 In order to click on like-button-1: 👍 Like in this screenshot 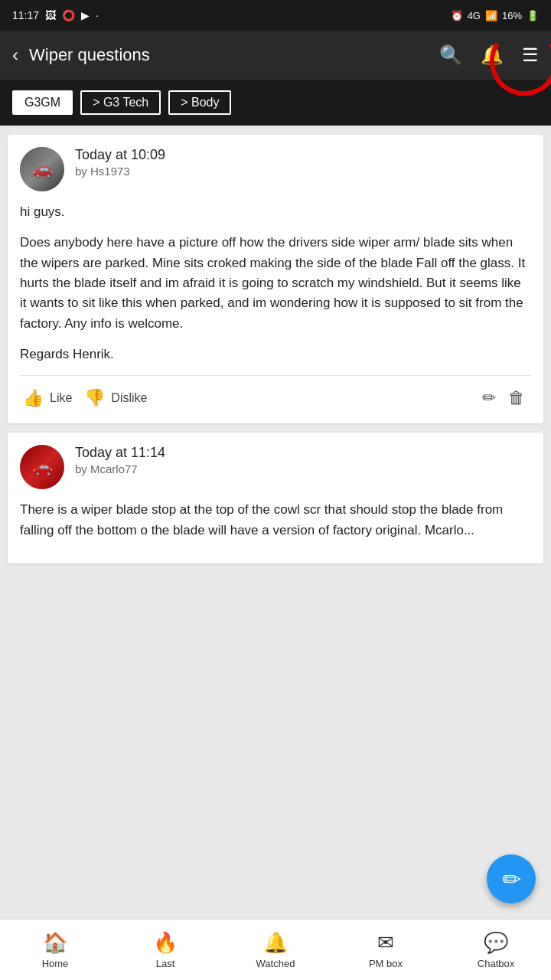, I will do `click(51, 398)`.